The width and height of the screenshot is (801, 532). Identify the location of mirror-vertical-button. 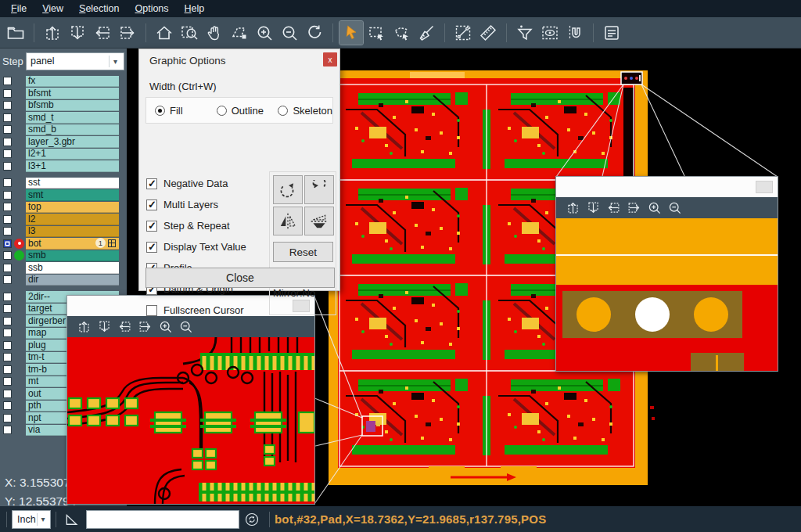
(288, 221).